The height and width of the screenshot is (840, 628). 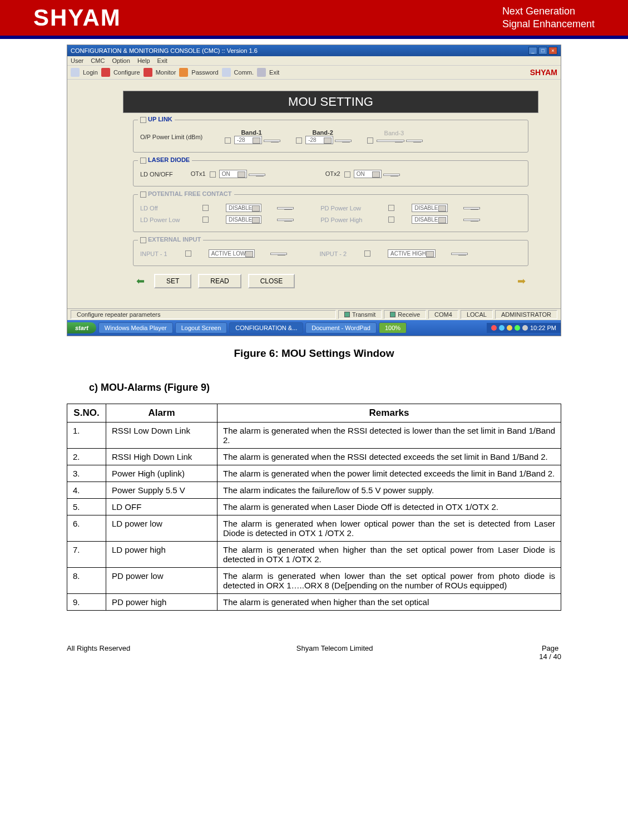 I want to click on status-text: Configure repeater parameters, so click(x=204, y=315).